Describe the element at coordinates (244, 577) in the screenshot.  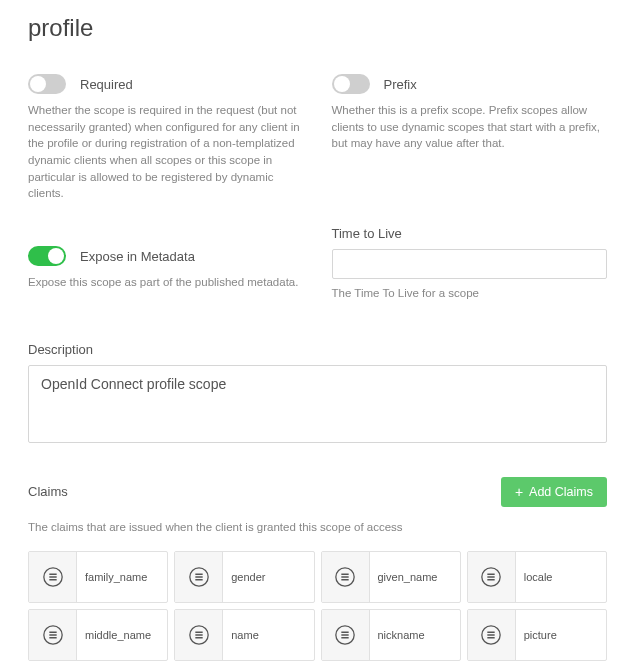
I see `claim-card: gender` at that location.